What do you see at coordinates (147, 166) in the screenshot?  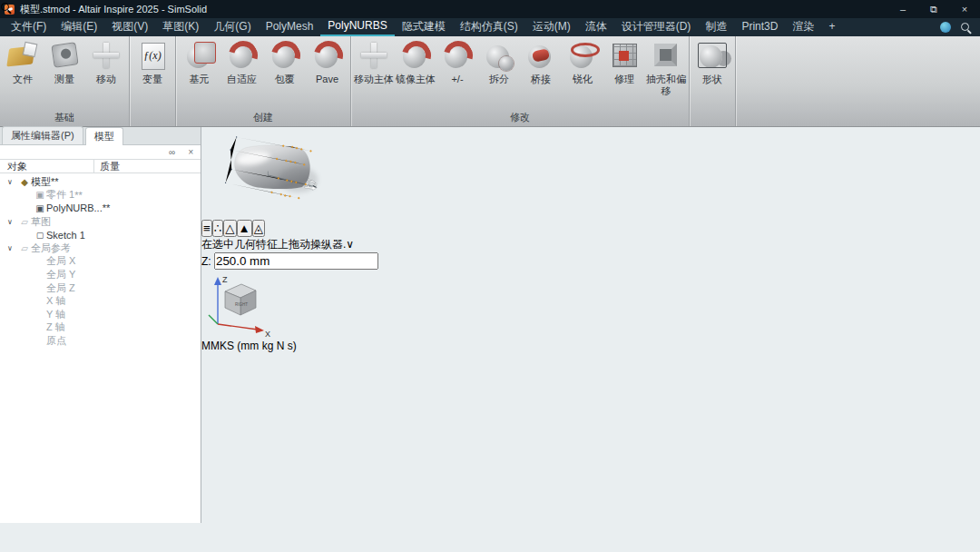 I see `column-mass: 质量` at bounding box center [147, 166].